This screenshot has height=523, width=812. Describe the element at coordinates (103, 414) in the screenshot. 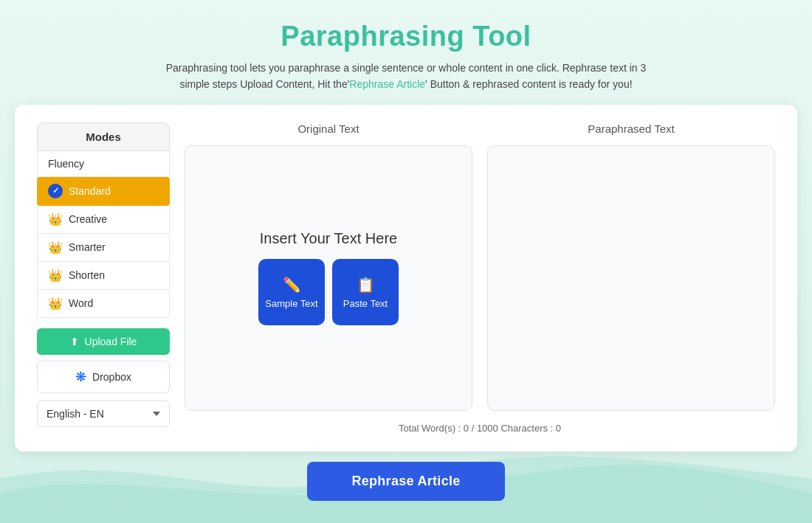

I see `language-select: English - EN French - FR Spanish - ES Ge…` at that location.